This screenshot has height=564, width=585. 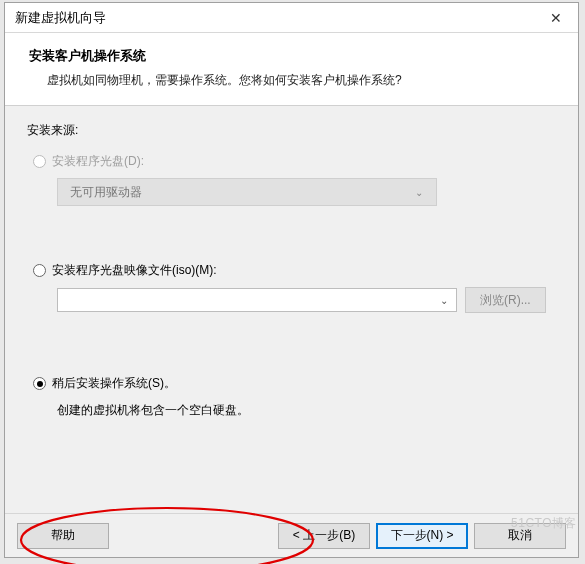 What do you see at coordinates (422, 536) in the screenshot?
I see `next-button: 下一步(N) >` at bounding box center [422, 536].